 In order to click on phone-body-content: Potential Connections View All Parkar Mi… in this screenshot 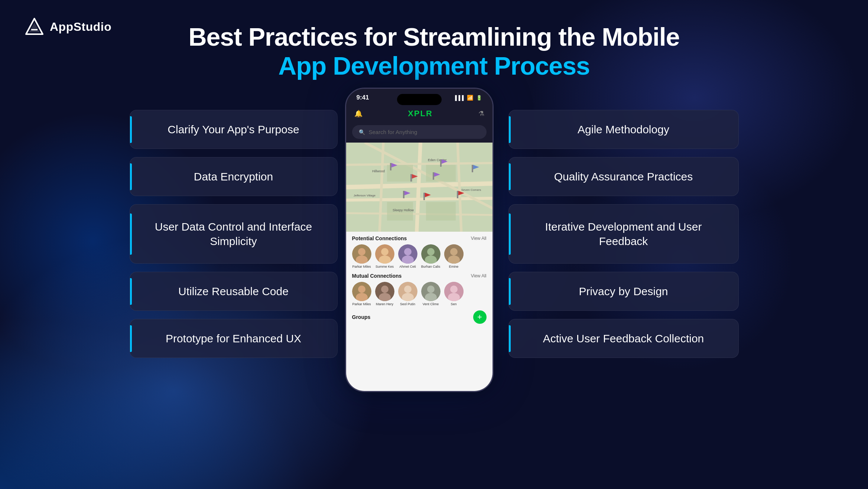, I will do `click(419, 312)`.